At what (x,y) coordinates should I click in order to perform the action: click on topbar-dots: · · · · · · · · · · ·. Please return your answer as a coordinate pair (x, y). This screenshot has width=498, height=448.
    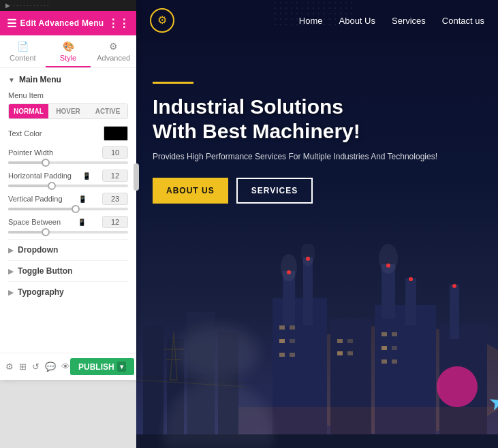
    Looking at the image, I should click on (31, 5).